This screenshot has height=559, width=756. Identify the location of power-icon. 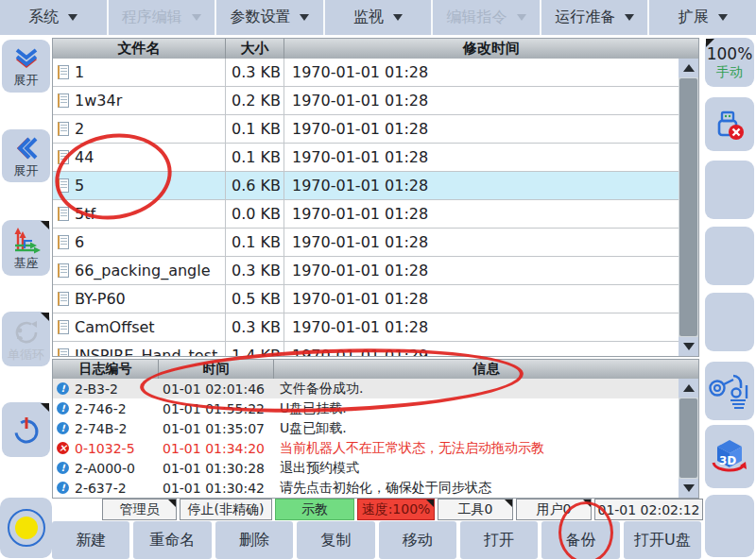
(26, 430).